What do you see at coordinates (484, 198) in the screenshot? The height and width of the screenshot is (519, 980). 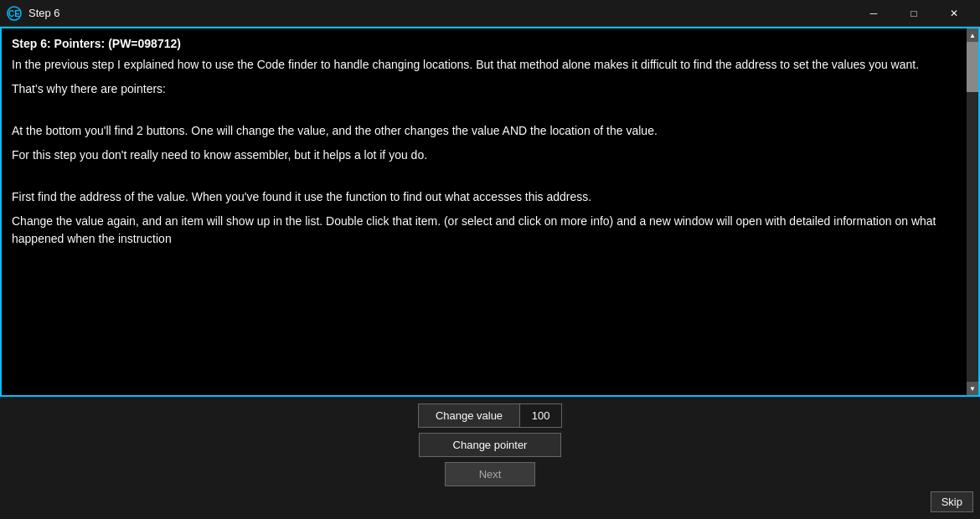 I see `paragraph-5: First find the address of the value. Whe…` at bounding box center [484, 198].